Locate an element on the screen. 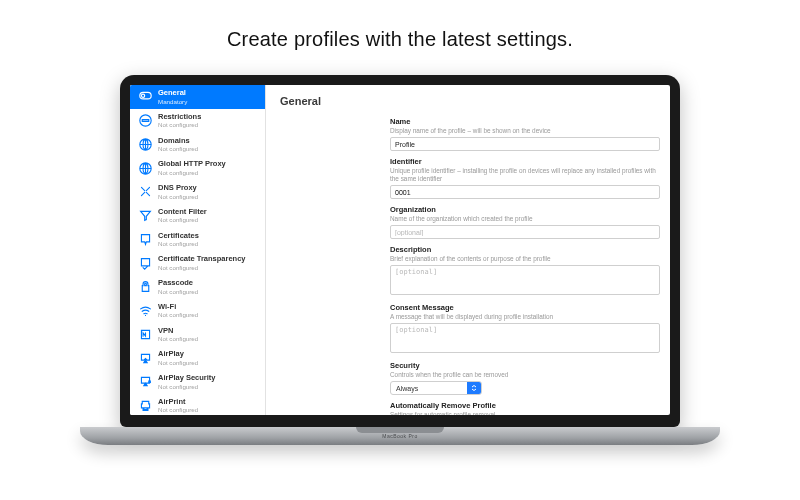 This screenshot has width=800, height=500. description-input is located at coordinates (525, 280).